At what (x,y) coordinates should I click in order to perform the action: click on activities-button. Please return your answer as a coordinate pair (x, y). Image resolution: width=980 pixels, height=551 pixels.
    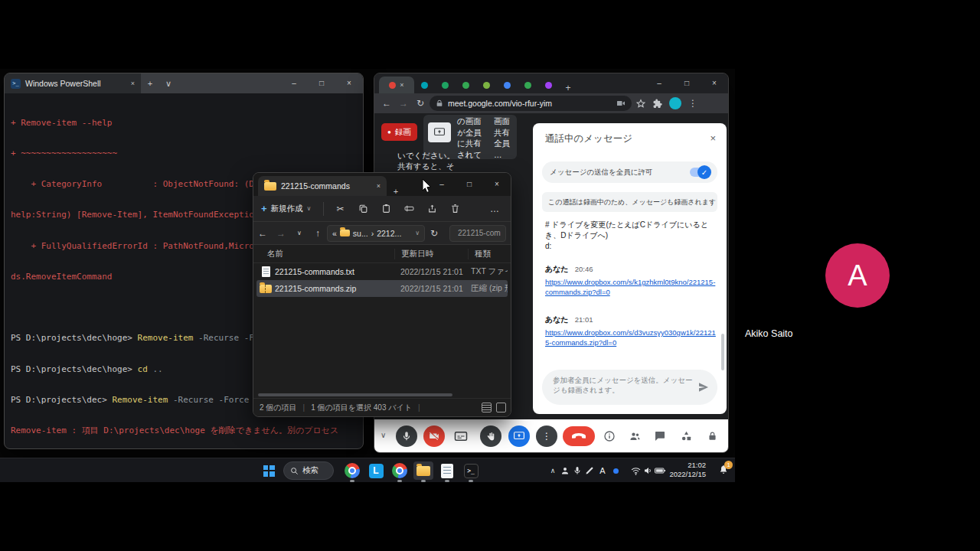
    Looking at the image, I should click on (686, 436).